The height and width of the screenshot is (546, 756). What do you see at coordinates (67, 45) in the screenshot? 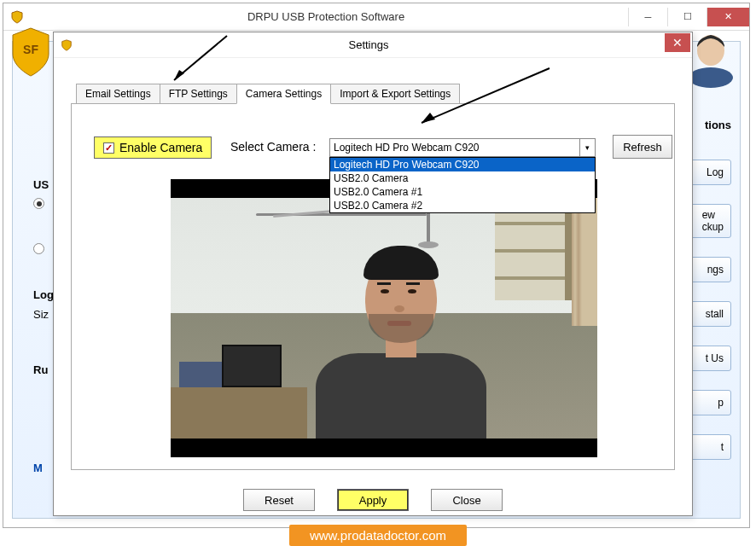
I see `settings-dialog-icon` at bounding box center [67, 45].